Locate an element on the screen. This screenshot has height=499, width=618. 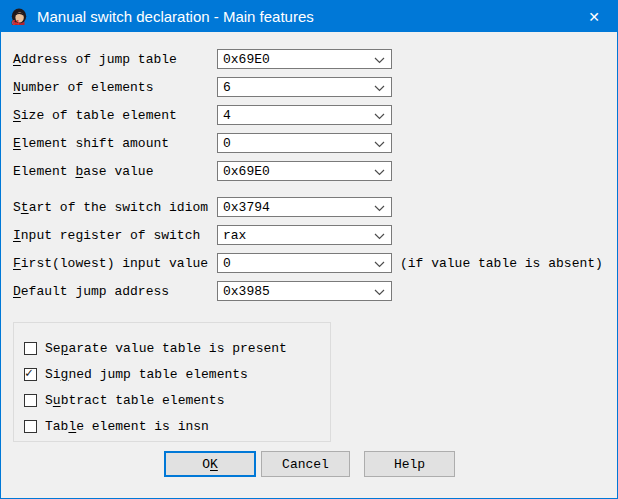
table-element-is-insn-row: ✓ Table element is insn is located at coordinates (177, 426).